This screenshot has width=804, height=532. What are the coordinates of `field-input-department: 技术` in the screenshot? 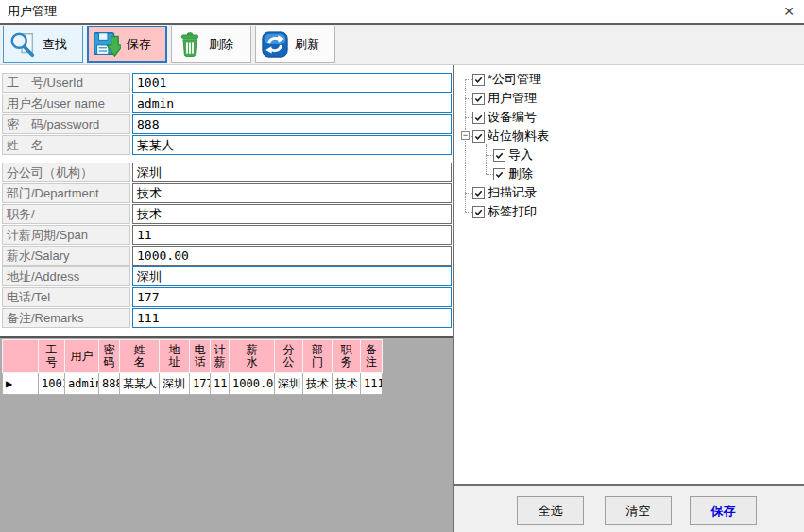 It's located at (292, 193).